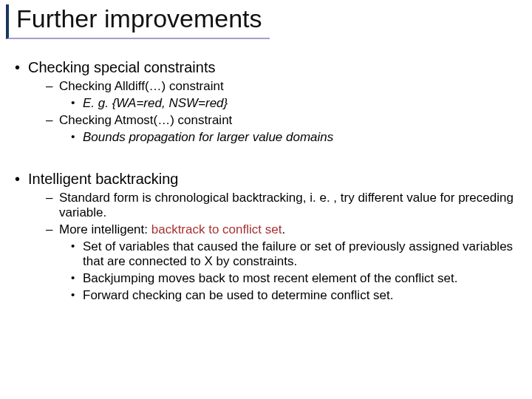 The image size is (532, 399). I want to click on bullet-forward-checking: Forward checking can be used to determin…, so click(266, 296).